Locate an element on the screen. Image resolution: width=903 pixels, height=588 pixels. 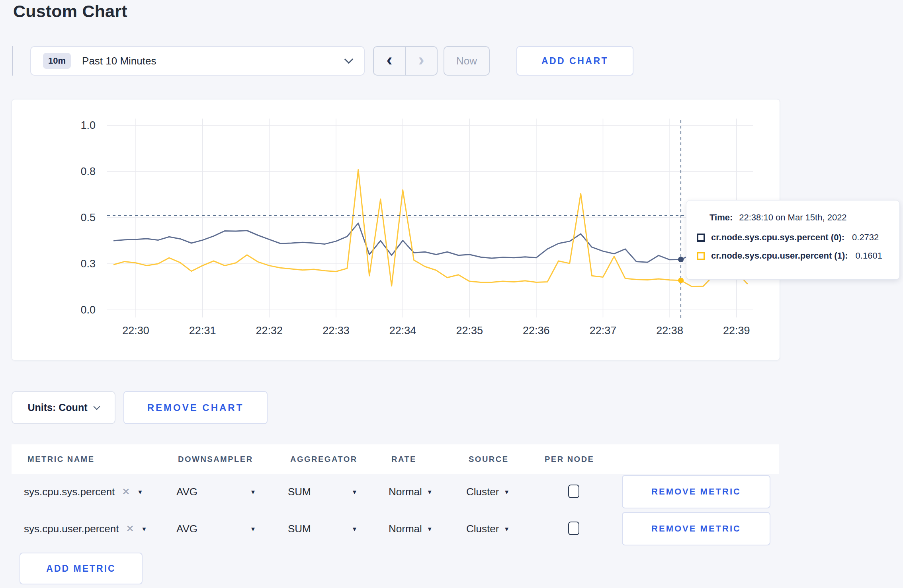
x-tick-label: 22:39 is located at coordinates (737, 331).